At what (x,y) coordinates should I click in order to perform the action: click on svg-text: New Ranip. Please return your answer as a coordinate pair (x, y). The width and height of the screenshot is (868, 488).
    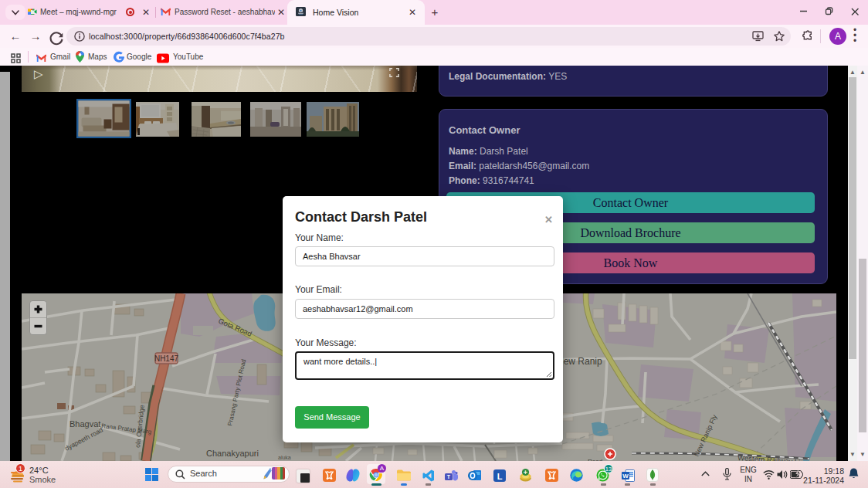
    Looking at the image, I should click on (579, 361).